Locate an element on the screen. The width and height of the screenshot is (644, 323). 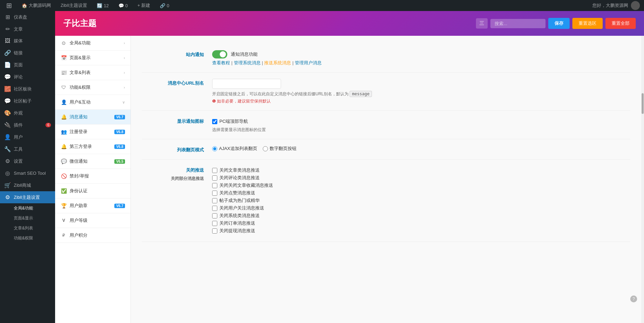
submenu-posts-list: 文章&列表 is located at coordinates (28, 228).